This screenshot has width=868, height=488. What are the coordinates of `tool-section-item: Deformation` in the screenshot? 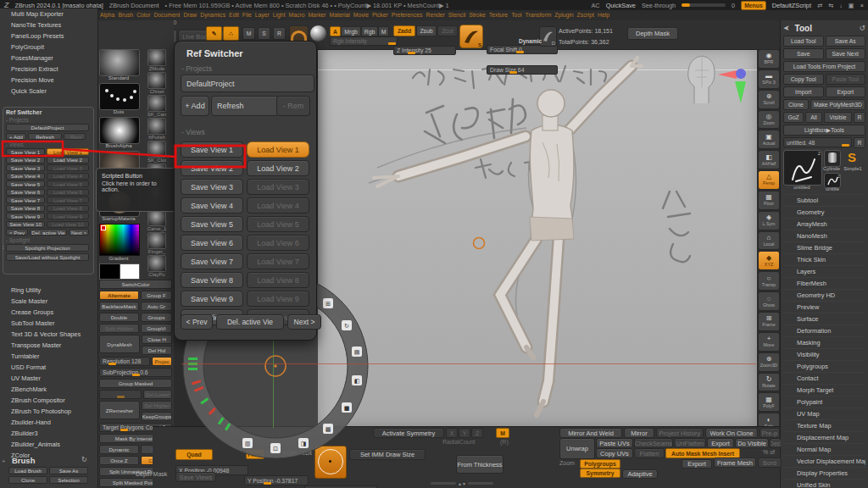 It's located at (824, 330).